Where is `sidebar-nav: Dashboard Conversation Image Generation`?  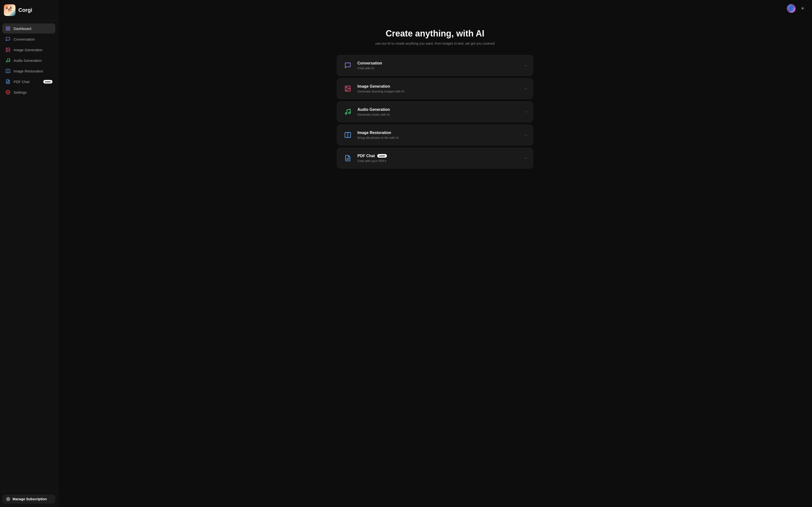 sidebar-nav: Dashboard Conversation Image Generation is located at coordinates (29, 256).